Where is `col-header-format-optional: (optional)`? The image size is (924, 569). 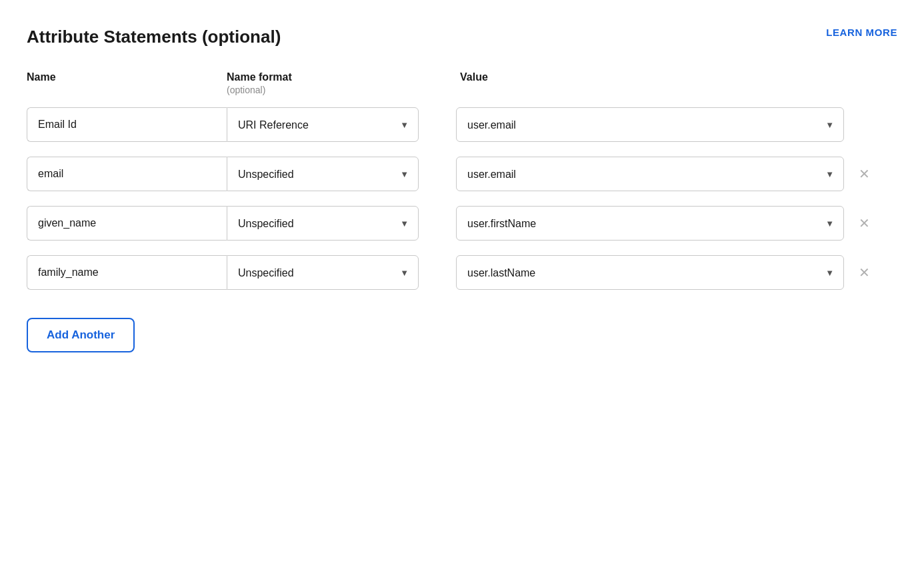 col-header-format-optional: (optional) is located at coordinates (323, 90).